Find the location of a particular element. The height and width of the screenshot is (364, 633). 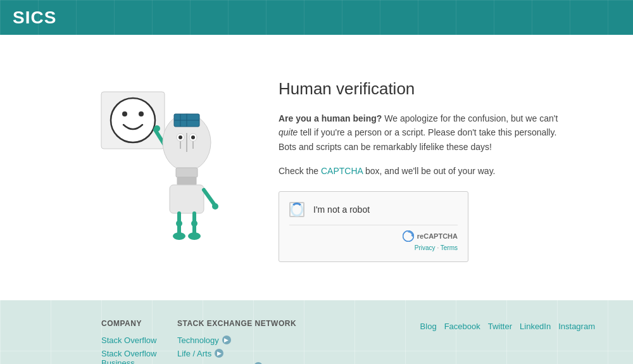

description: Are you a human being? We apologize for … is located at coordinates (424, 133).